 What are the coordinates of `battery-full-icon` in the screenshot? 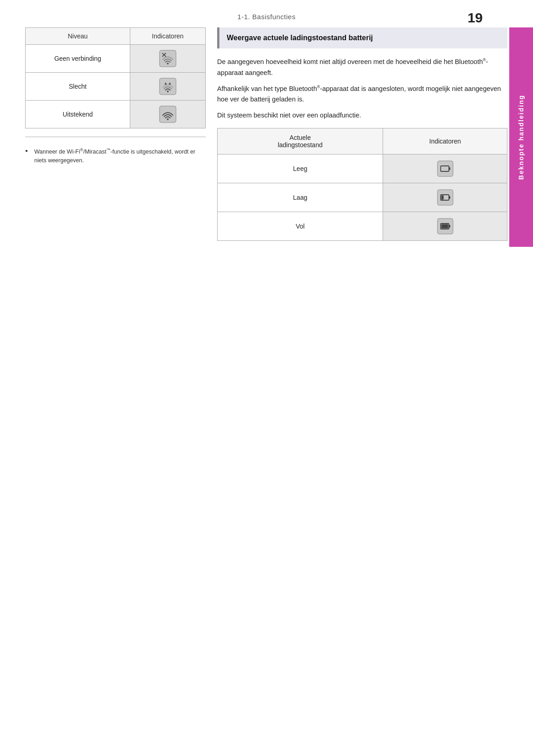 It's located at (445, 226).